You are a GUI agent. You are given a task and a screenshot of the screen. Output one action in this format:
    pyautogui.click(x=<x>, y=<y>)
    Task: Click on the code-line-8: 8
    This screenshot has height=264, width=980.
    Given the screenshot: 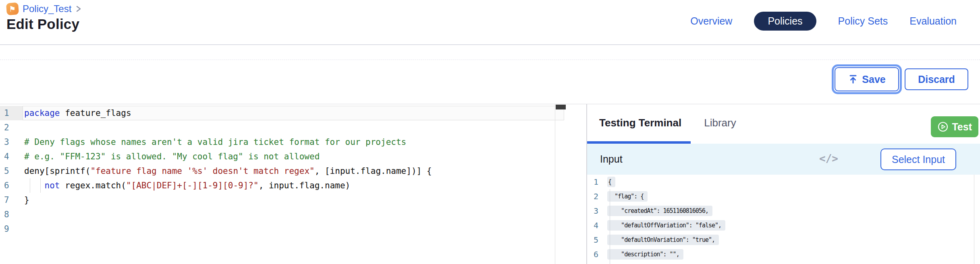 What is the action you would take?
    pyautogui.click(x=283, y=214)
    